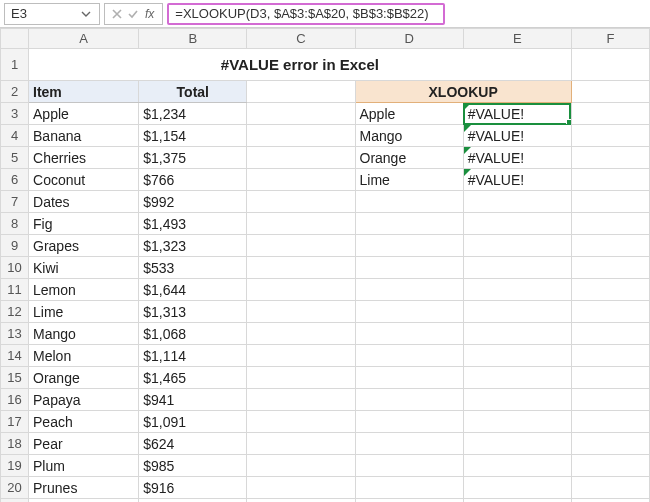 The width and height of the screenshot is (650, 502). What do you see at coordinates (15, 501) in the screenshot?
I see `row-header: 21` at bounding box center [15, 501].